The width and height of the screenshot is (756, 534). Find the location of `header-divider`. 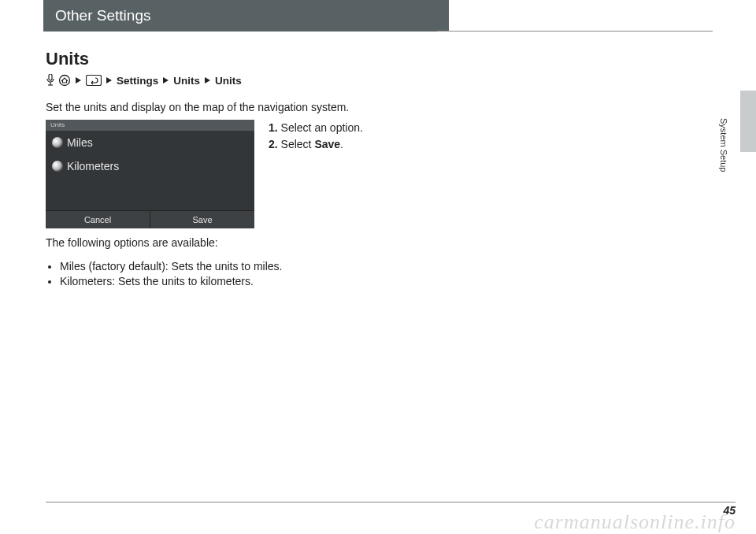

header-divider is located at coordinates (575, 32).